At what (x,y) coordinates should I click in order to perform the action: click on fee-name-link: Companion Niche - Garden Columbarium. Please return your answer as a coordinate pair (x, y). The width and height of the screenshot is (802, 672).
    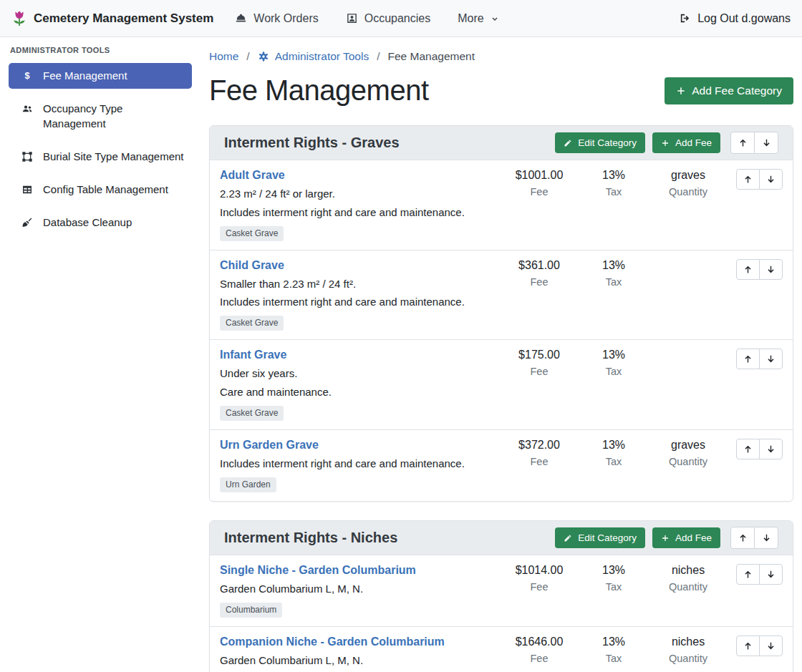
    Looking at the image, I should click on (332, 642).